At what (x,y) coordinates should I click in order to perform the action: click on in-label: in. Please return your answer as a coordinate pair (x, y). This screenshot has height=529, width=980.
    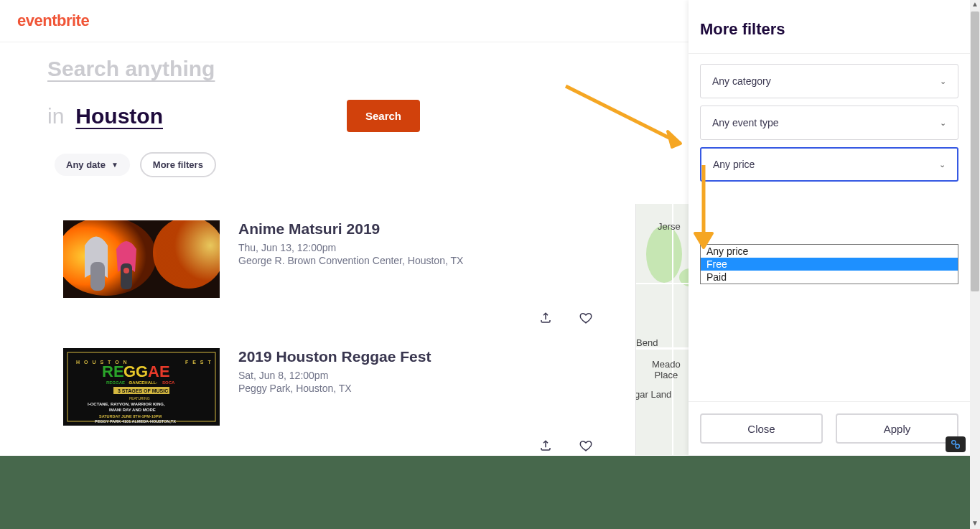
    Looking at the image, I should click on (56, 116).